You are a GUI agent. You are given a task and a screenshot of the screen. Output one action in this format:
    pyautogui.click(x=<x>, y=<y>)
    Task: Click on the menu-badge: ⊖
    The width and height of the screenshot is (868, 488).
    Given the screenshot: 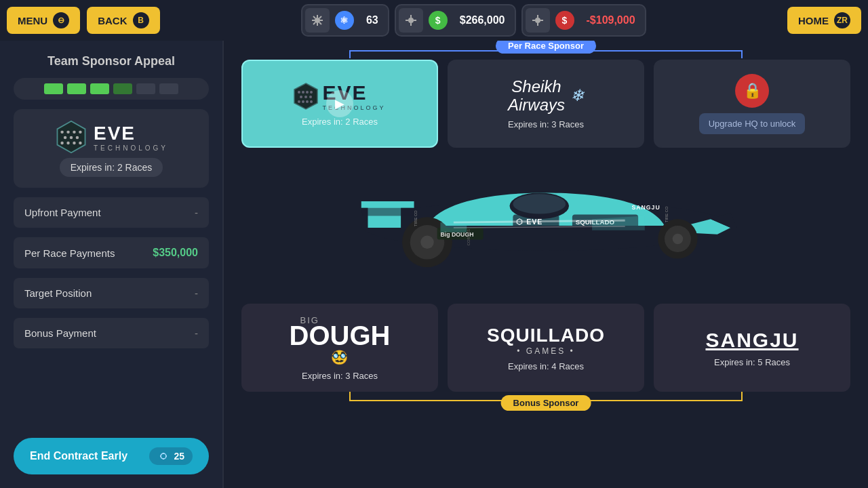 What is the action you would take?
    pyautogui.click(x=61, y=20)
    